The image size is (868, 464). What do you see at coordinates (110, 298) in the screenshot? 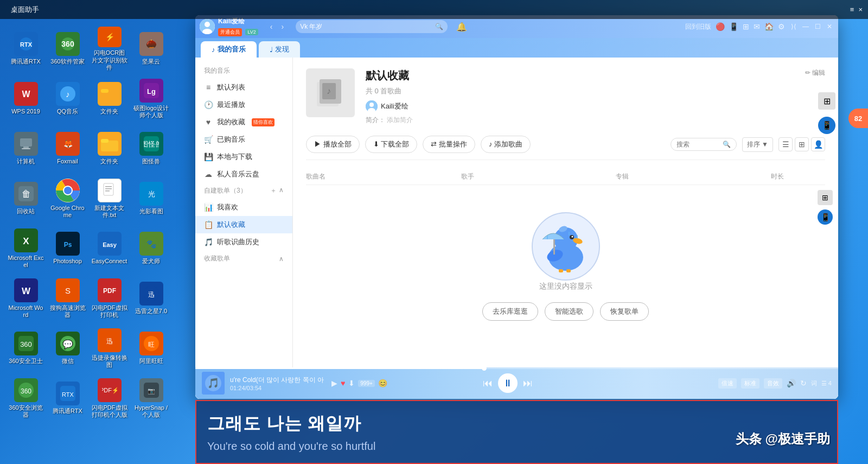
I see `desktop-icon-pdf-printer: PDF 闪电PDF虚拟打印机` at bounding box center [110, 298].